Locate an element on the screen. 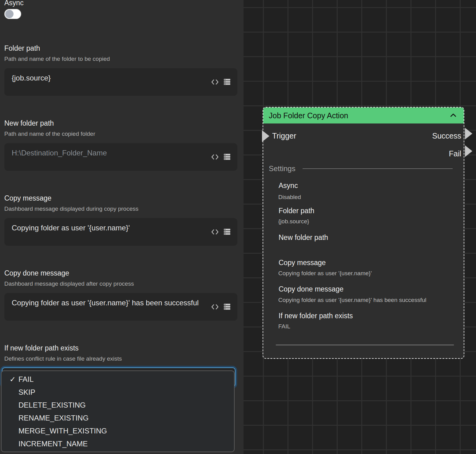 This screenshot has height=454, width=476. new-folder-path-label: New folder path is located at coordinates (29, 123).